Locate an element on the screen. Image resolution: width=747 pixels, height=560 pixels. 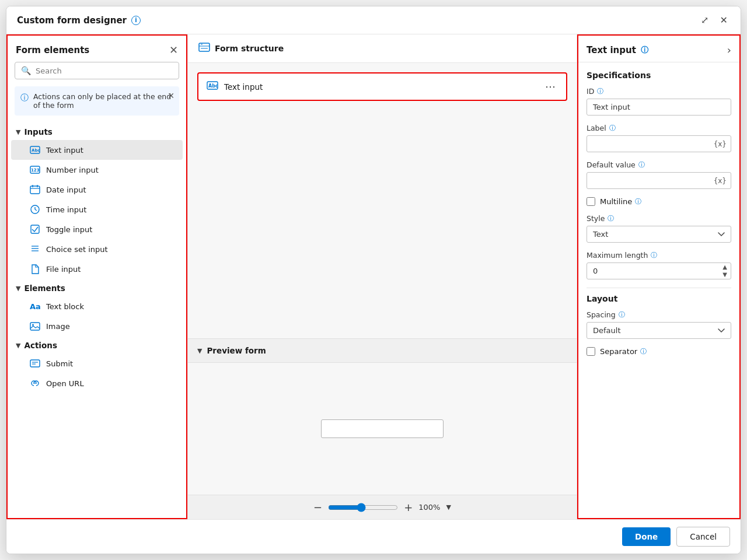
preview-body is located at coordinates (382, 429).